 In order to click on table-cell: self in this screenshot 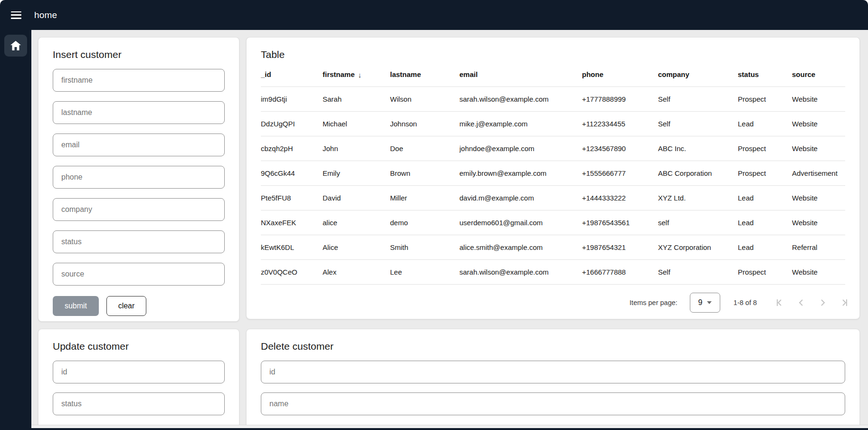, I will do `click(698, 223)`.